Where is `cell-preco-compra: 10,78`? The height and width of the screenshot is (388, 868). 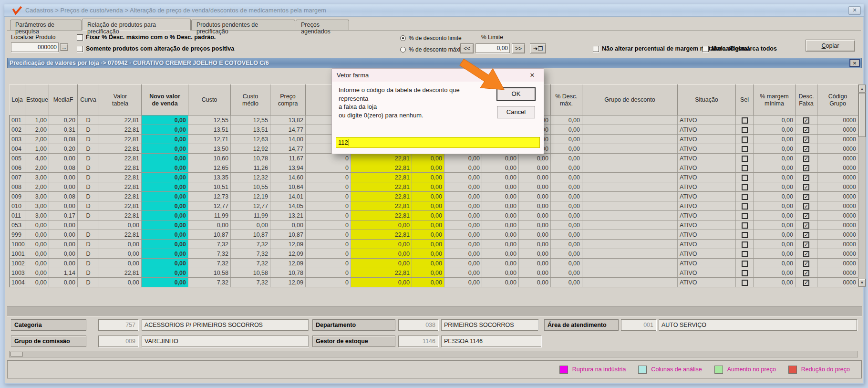 cell-preco-compra: 10,78 is located at coordinates (288, 273).